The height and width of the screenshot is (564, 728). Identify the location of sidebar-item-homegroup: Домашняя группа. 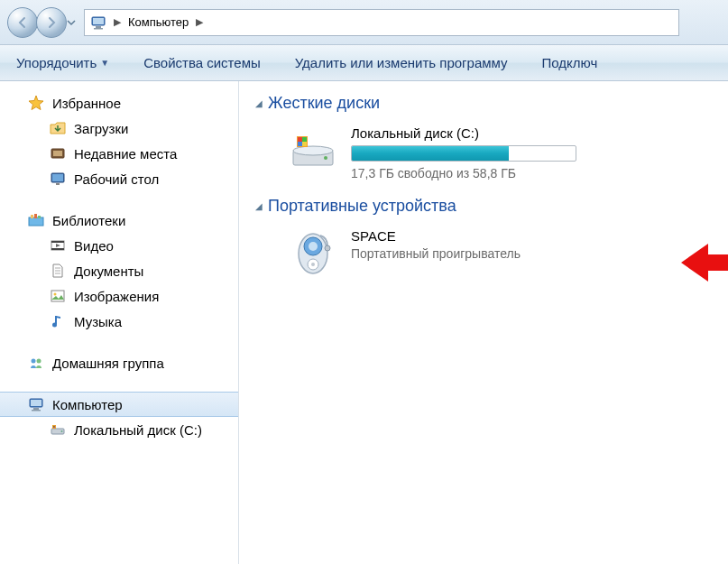
(119, 363).